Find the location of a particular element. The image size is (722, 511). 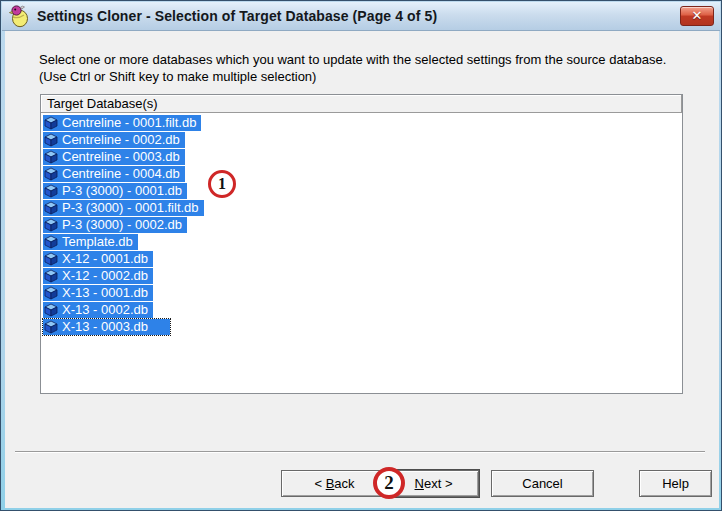

list-item: X-12 - 0002.db is located at coordinates (362, 276).